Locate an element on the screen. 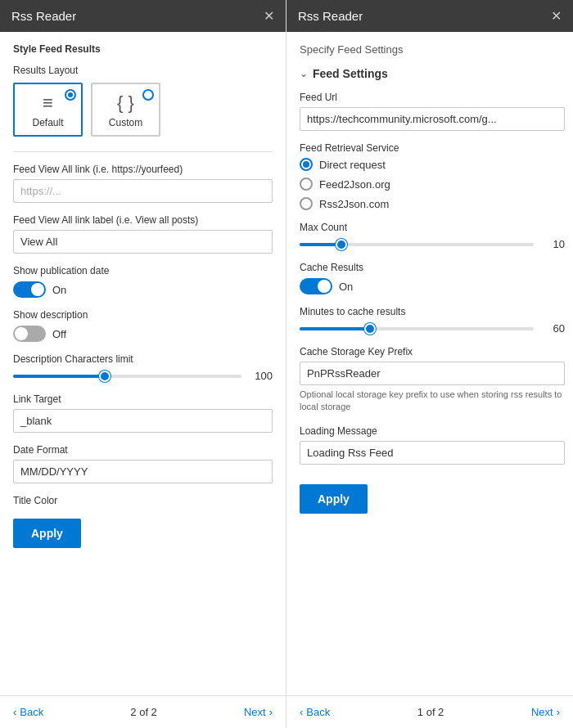 The image size is (573, 728). results-layout-label: Results Layout is located at coordinates (142, 70).